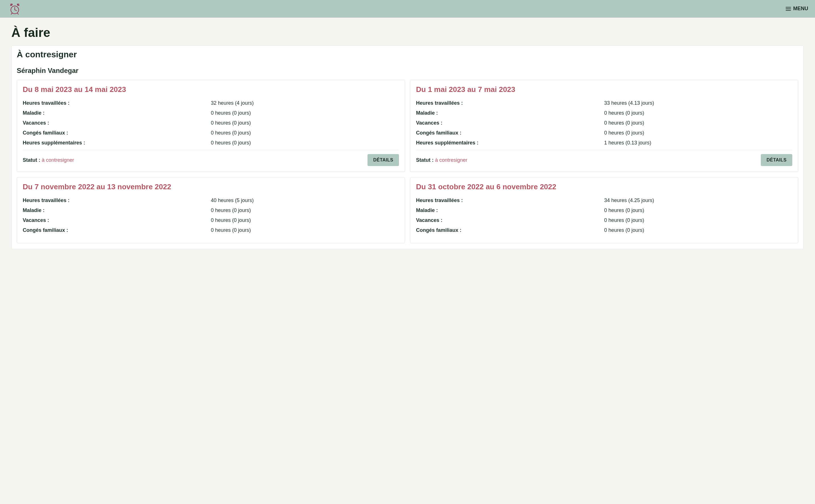  I want to click on kv-row-worked: Heures travaillées :32 heures (4 jours), so click(211, 103).